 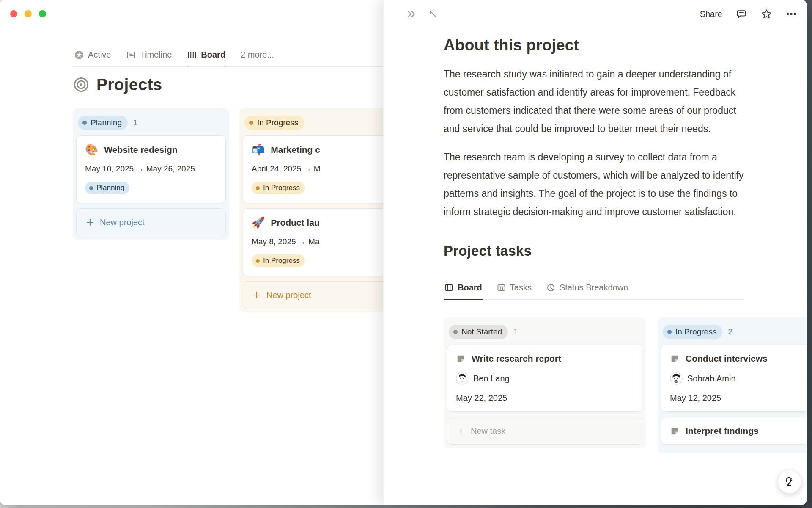 I want to click on tab-timeline: Timeline, so click(x=149, y=55).